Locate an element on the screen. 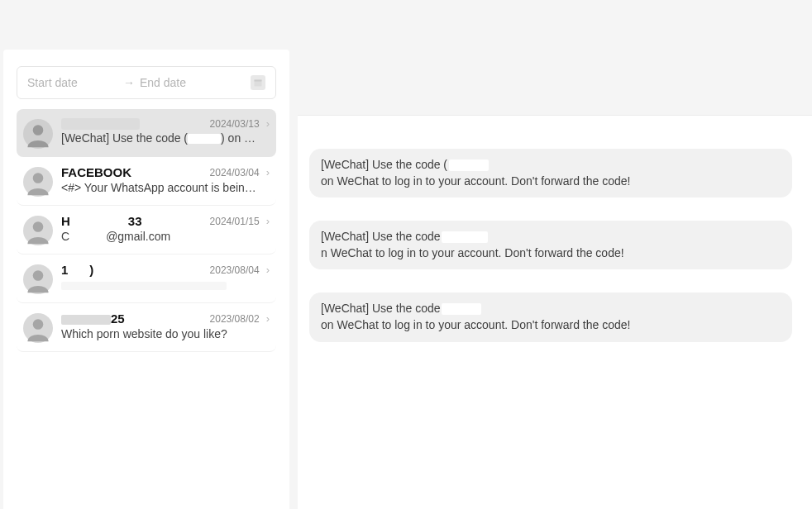 Image resolution: width=812 pixels, height=509 pixels. conversation-date: 2024/01/15 is located at coordinates (235, 221).